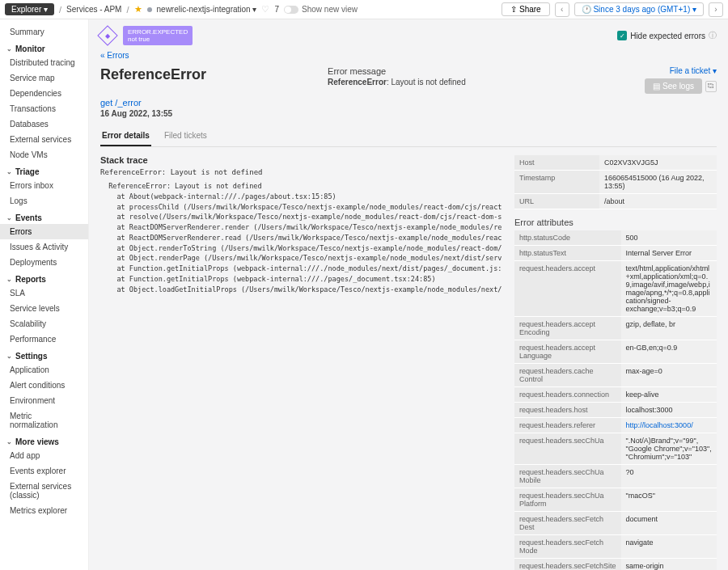  What do you see at coordinates (154, 74) in the screenshot?
I see `error-title: ReferenceError` at bounding box center [154, 74].